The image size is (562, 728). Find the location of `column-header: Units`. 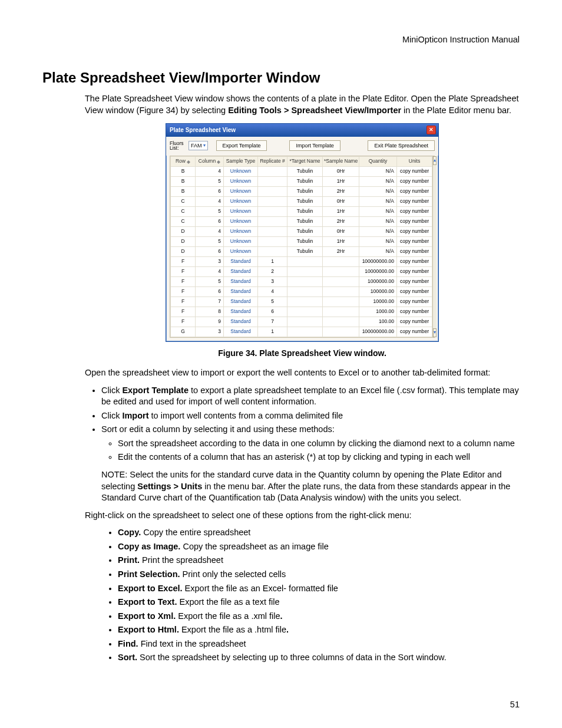

column-header: Units is located at coordinates (415, 162).